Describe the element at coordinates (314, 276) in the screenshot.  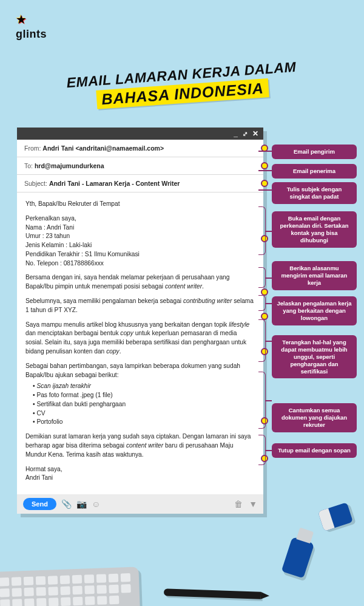
I see `annotation-reason: Berikan alasanmu mengirim email lamaran …` at that location.